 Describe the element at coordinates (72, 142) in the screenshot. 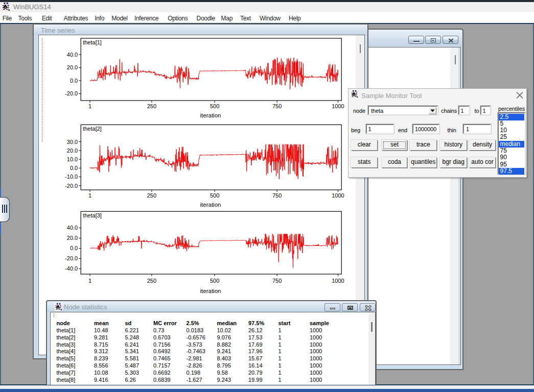

I see `svg-text: 30.0` at that location.